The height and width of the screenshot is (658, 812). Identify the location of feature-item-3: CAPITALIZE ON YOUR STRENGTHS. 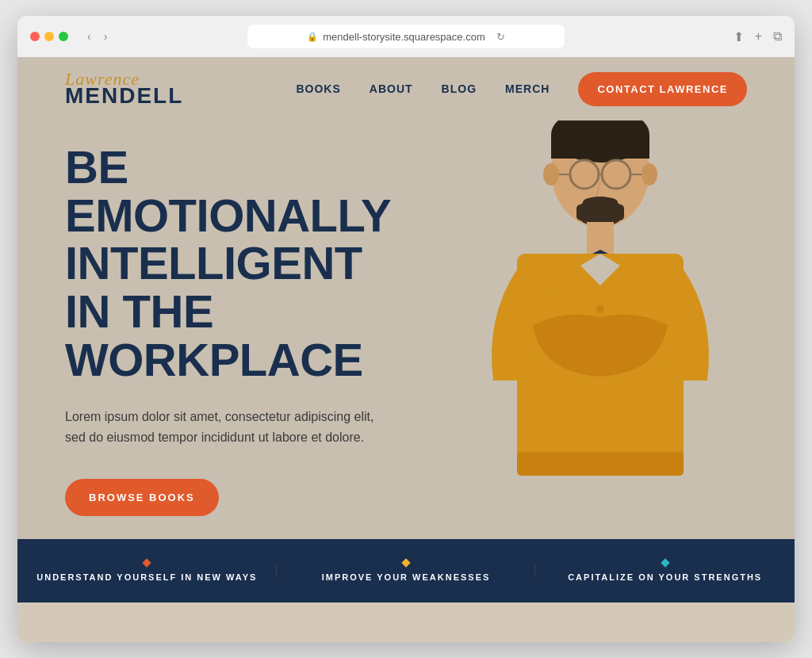
(665, 571).